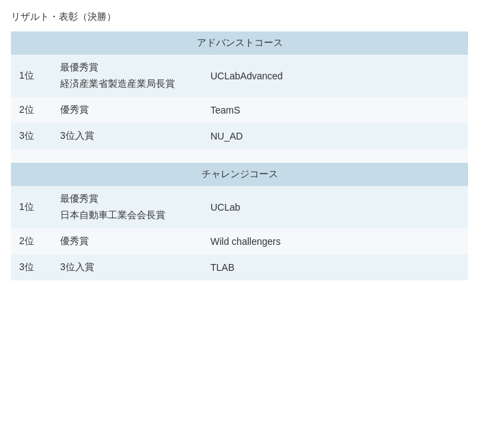 The image size is (479, 448). Describe the element at coordinates (239, 207) in the screenshot. I see `challenge-row-1: 1位 最優秀賞 日本自動車工業会会長賞 UCLab` at that location.